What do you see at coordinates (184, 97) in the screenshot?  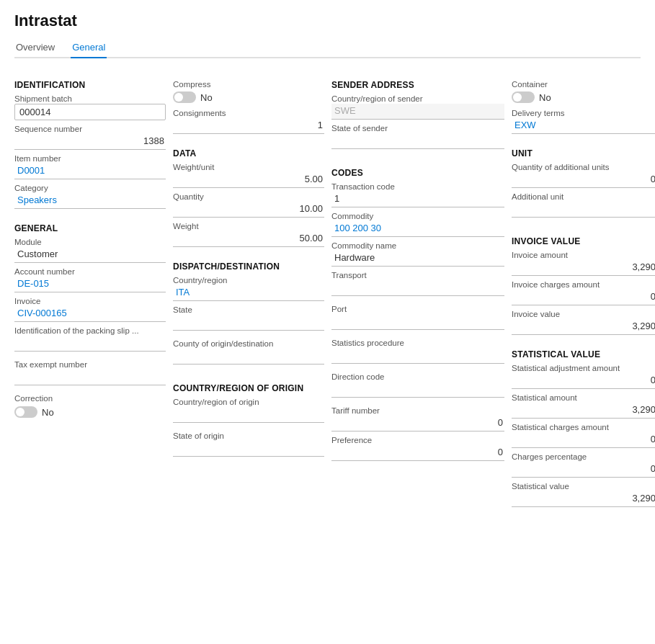 I see `compress-toggle` at bounding box center [184, 97].